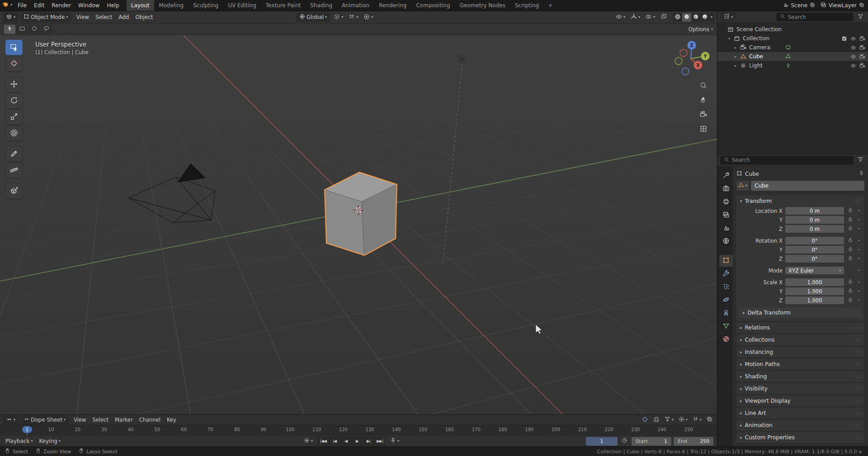 Image resolution: width=868 pixels, height=456 pixels. What do you see at coordinates (807, 186) in the screenshot?
I see `object-name-input` at bounding box center [807, 186].